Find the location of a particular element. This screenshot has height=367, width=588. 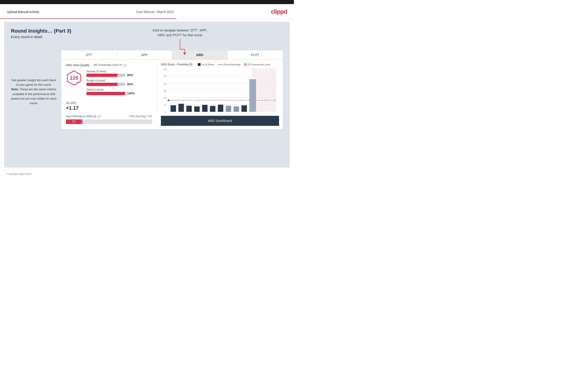

legend-round-avg-label: Round Average is located at coordinates (232, 65).